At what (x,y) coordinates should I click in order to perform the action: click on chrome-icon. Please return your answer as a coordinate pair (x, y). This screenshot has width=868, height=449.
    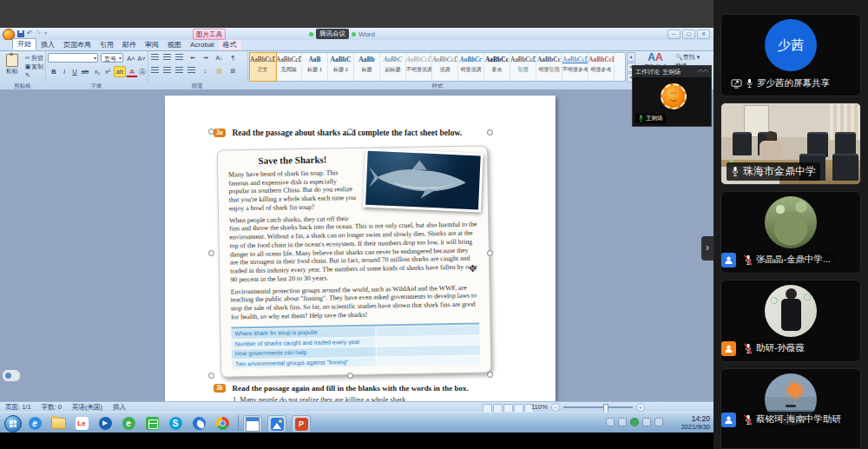
    Looking at the image, I should click on (222, 423).